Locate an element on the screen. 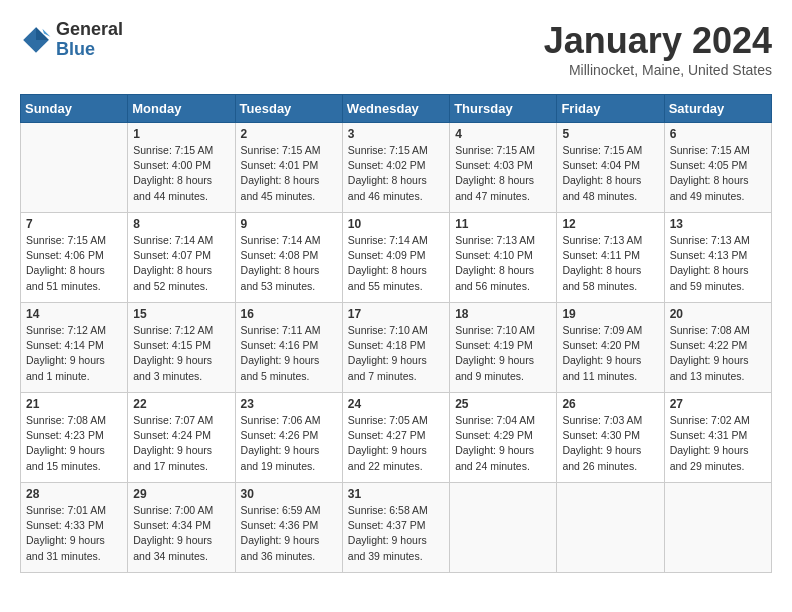 The image size is (792, 612). day-number: 27 is located at coordinates (718, 404).